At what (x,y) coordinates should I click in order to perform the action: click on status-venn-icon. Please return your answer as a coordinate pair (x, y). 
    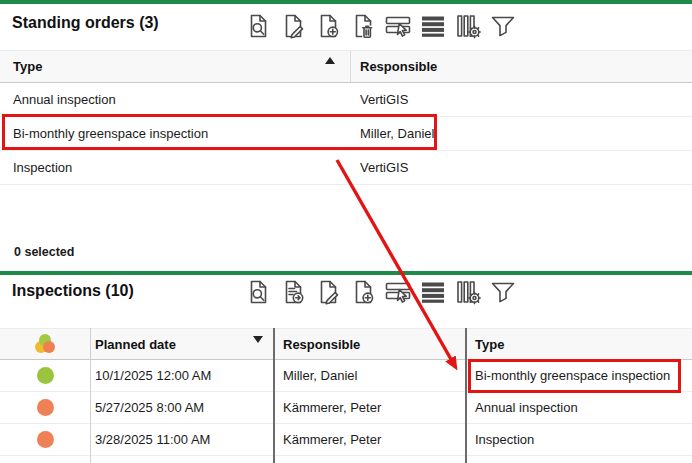
    Looking at the image, I should click on (45, 344).